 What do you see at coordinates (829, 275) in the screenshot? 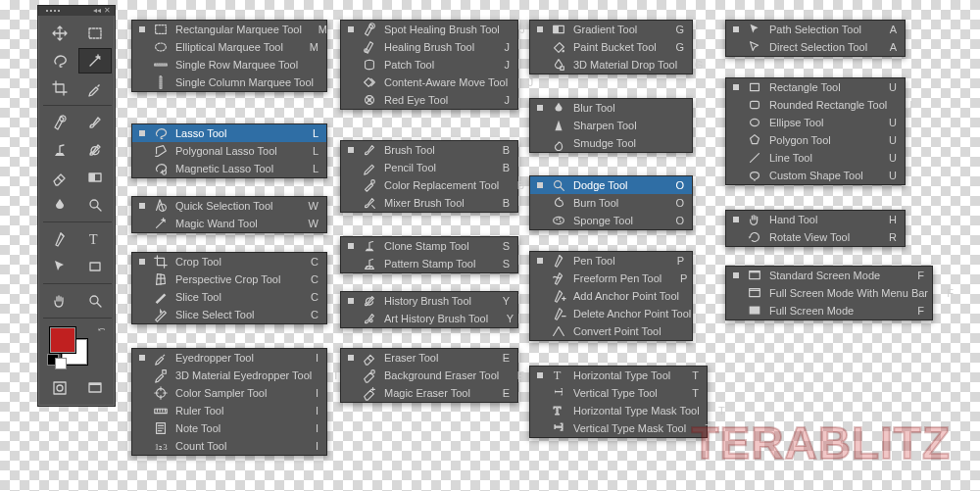
I see `tool-item-screen-0: Standard Screen ModeF` at bounding box center [829, 275].